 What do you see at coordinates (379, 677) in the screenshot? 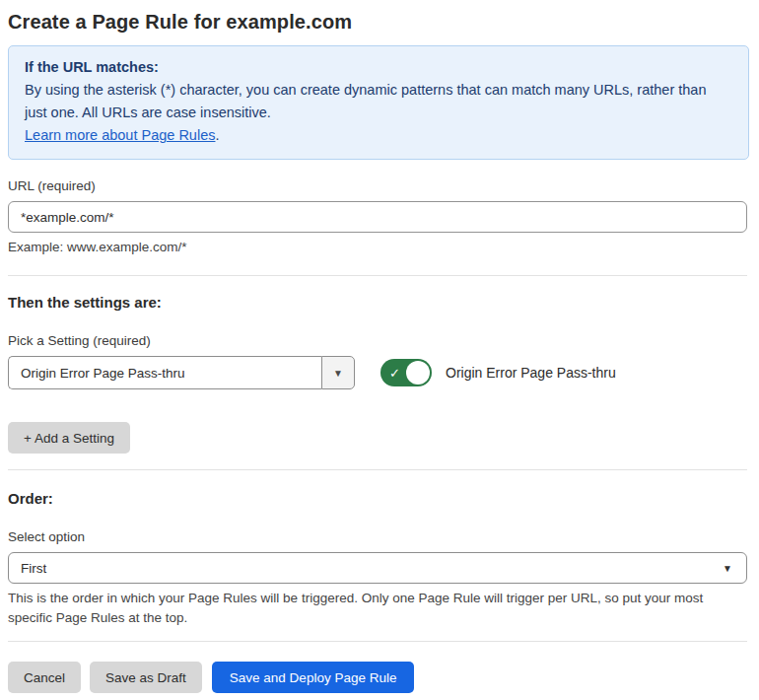
I see `footer-actions: Cancel Save as Draft Save and Deploy Pag…` at bounding box center [379, 677].